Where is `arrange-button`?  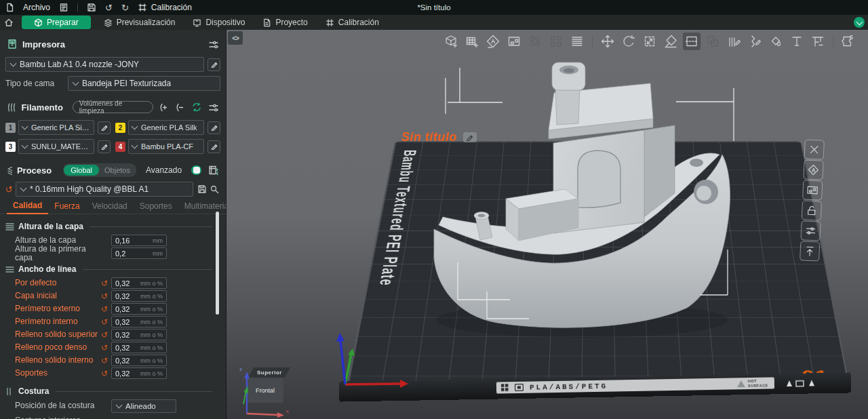 arrange-button is located at coordinates (514, 41).